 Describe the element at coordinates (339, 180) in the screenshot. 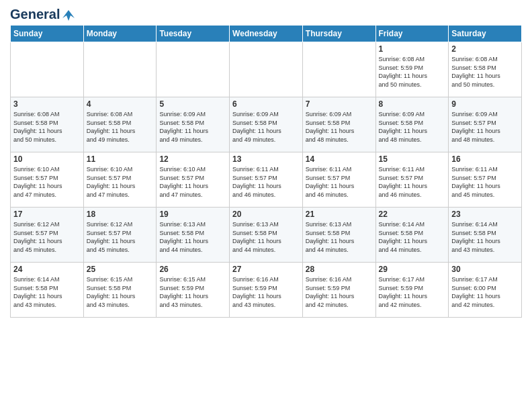

I see `calendar-cell: 14Sunrise: 6:11 AM Sunset: 5:57 PM Dayli…` at that location.